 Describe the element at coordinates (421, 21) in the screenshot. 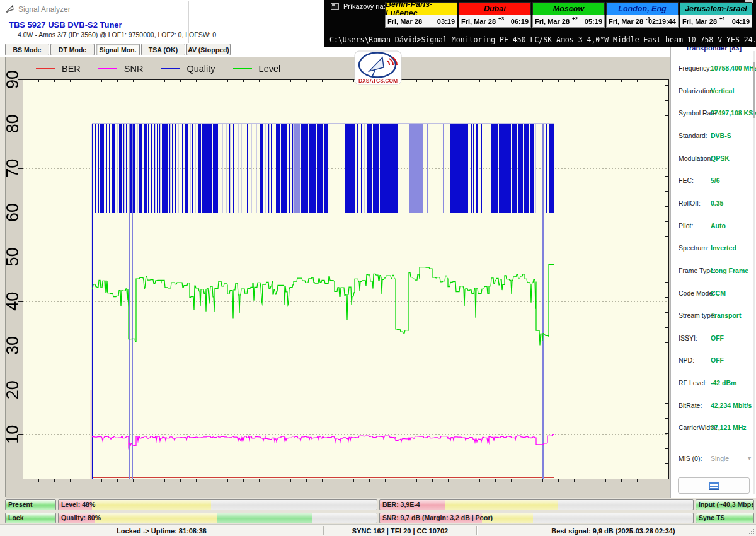

I see `clock-body: Fri, Mar 28 03:19` at that location.